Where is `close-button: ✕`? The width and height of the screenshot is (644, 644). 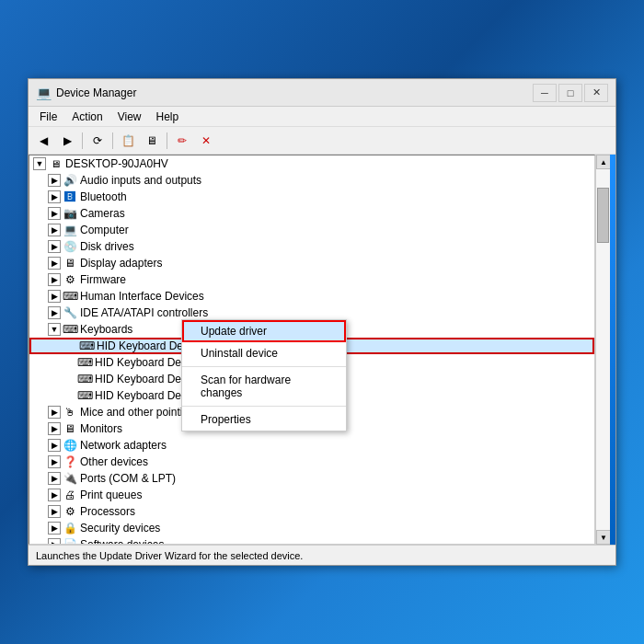
close-button: ✕ is located at coordinates (596, 93).